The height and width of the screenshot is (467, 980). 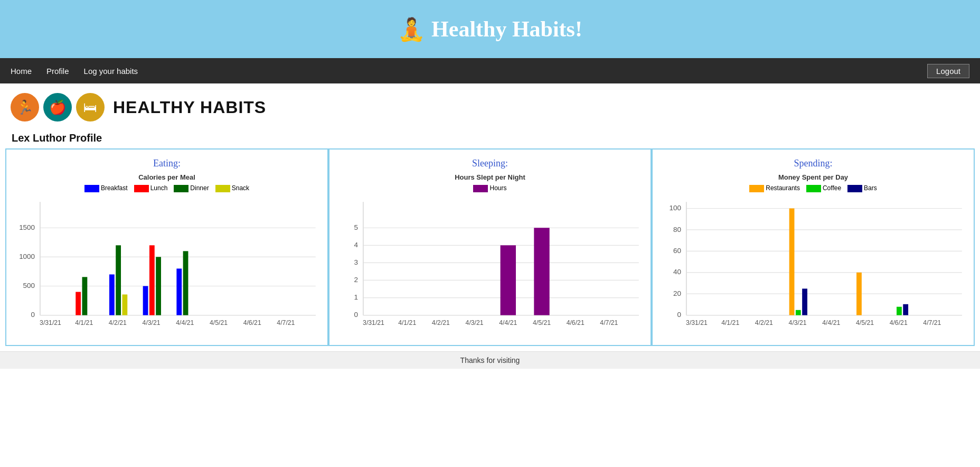 I want to click on legend-bars: Bars, so click(x=862, y=188).